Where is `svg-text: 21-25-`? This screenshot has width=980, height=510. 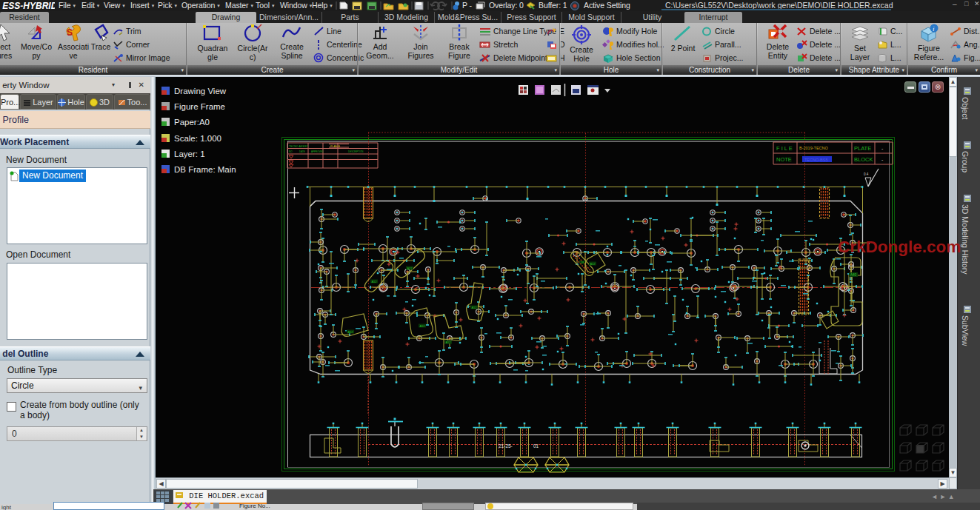
svg-text: 21-25- is located at coordinates (505, 446).